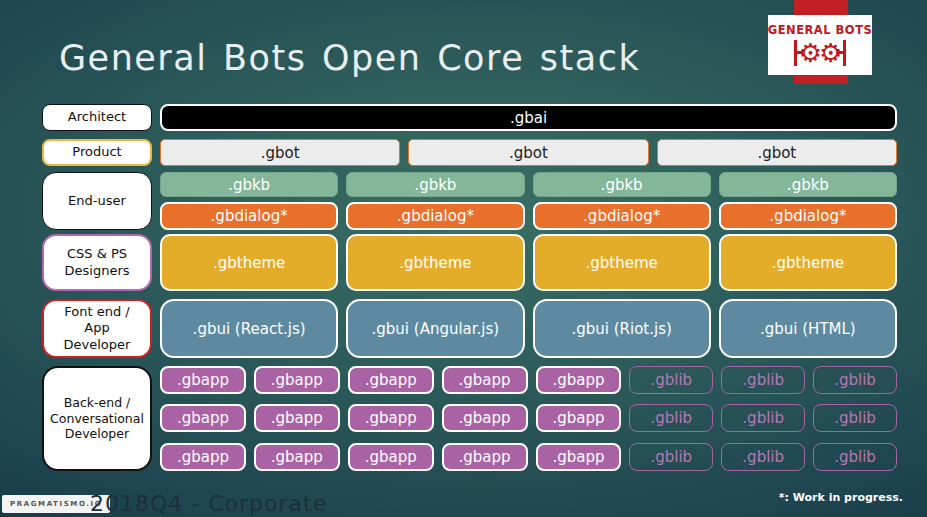 The image size is (927, 517). What do you see at coordinates (844, 53) in the screenshot?
I see `gear-line-right` at bounding box center [844, 53].